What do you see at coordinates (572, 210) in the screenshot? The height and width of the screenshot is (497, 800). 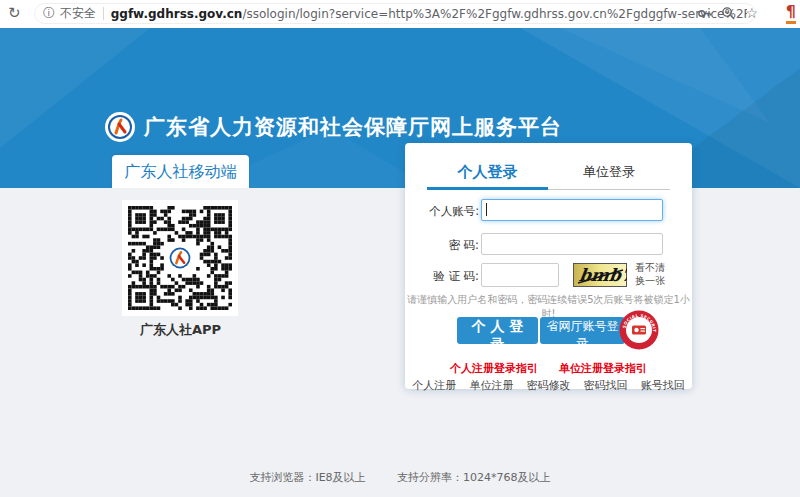 I see `account-input` at bounding box center [572, 210].